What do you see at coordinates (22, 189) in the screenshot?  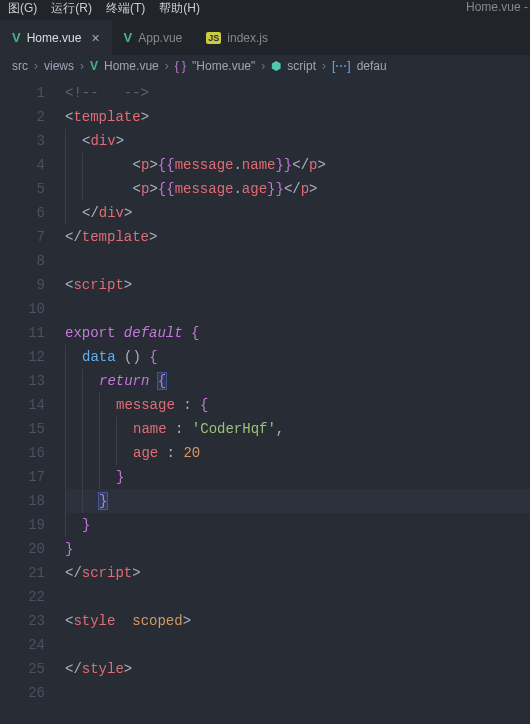 I see `line-number: 5` at bounding box center [22, 189].